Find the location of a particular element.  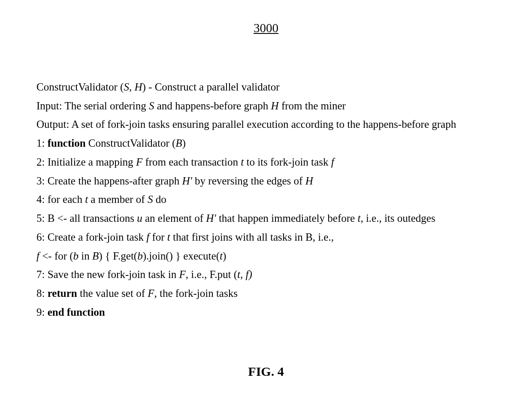

algo-line-9: 9: end function is located at coordinates (266, 312).